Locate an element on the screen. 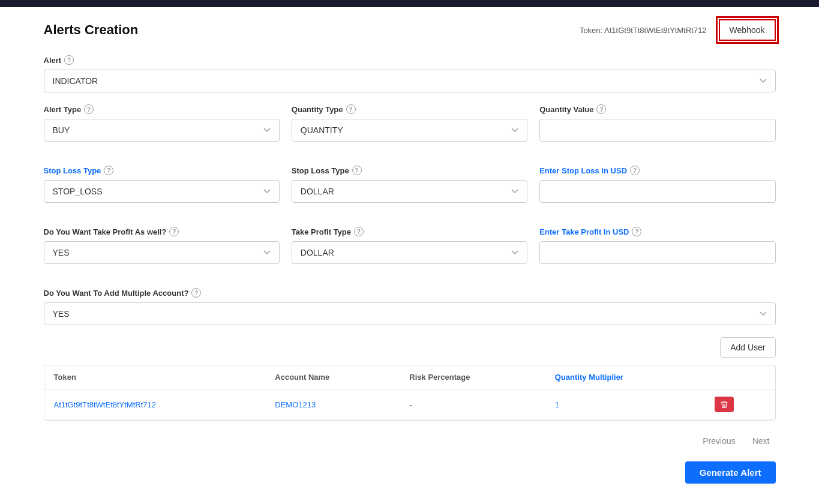 This screenshot has width=819, height=504. next-button: Next is located at coordinates (761, 441).